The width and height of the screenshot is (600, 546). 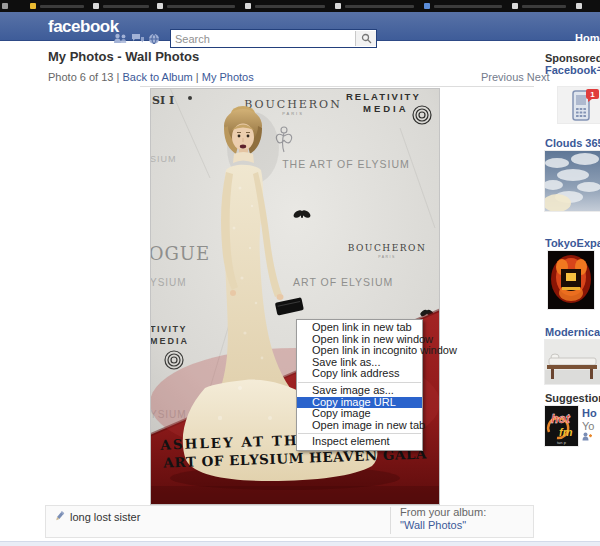 What do you see at coordinates (502, 77) in the screenshot?
I see `previous-link: Previous` at bounding box center [502, 77].